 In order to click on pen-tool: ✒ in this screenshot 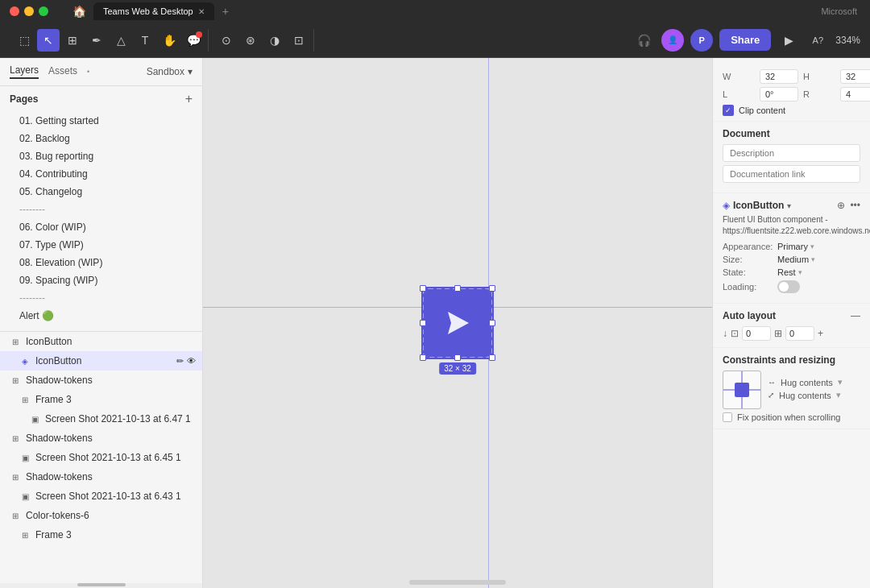, I will do `click(97, 40)`.